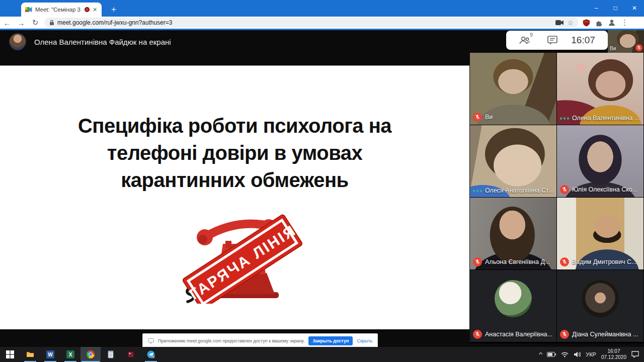 The image size is (644, 362). Describe the element at coordinates (305, 23) in the screenshot. I see `url-text: meet.google.com/ruf-jwxu-gnn?authuser=3` at that location.